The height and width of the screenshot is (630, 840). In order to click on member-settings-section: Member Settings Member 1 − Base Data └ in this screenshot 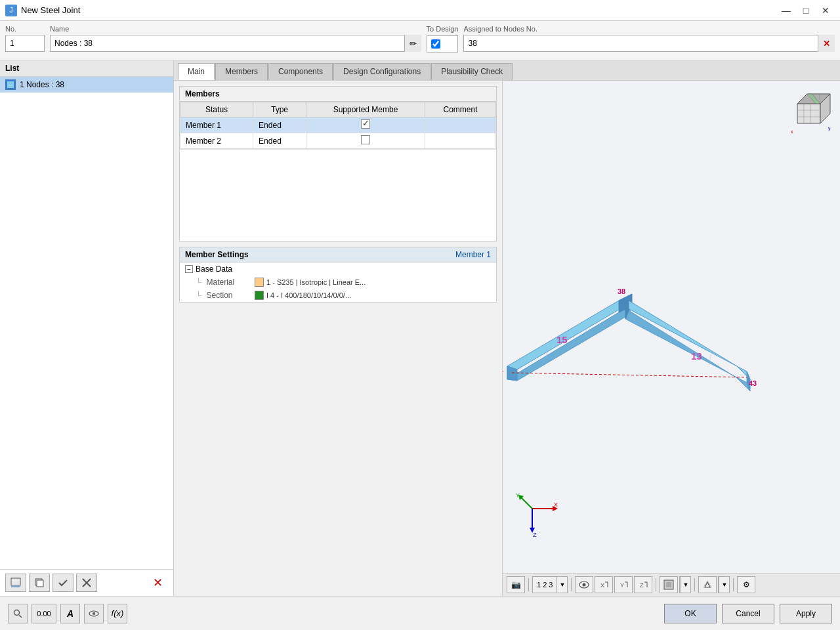, I will do `click(338, 274)`.